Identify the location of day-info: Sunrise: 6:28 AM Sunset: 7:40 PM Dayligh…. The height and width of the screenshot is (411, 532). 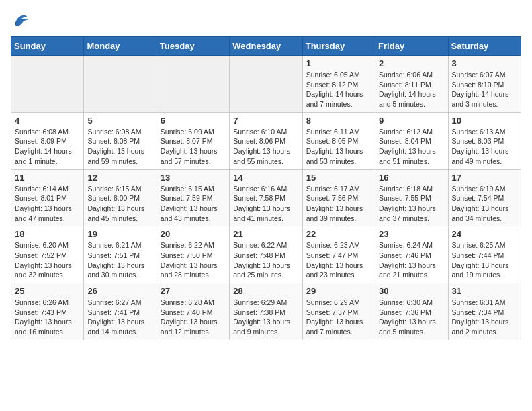
(193, 317).